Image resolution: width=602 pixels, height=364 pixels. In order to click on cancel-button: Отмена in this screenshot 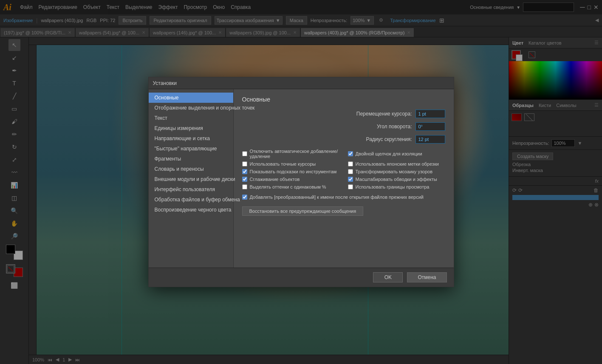, I will do `click(427, 277)`.